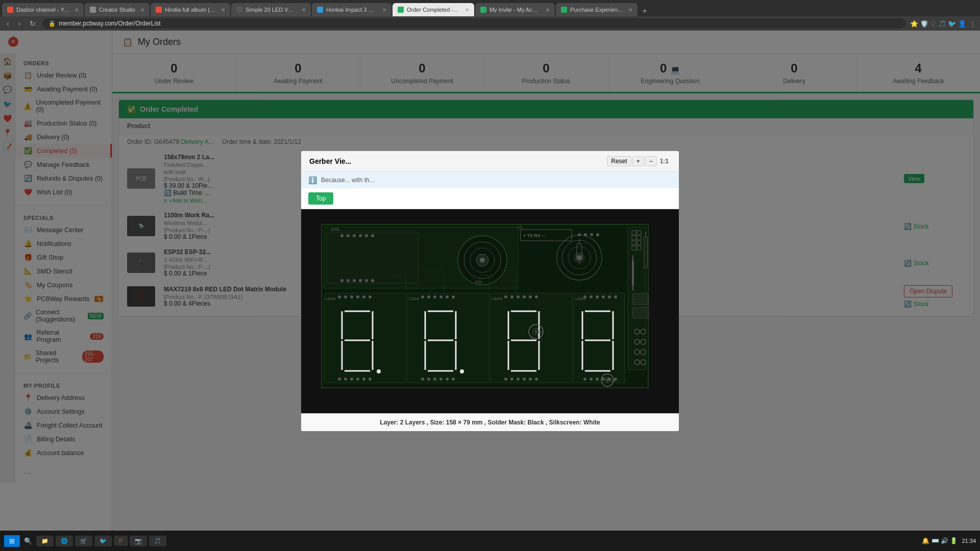  I want to click on pcb-label-disl: DISL, so click(335, 230).